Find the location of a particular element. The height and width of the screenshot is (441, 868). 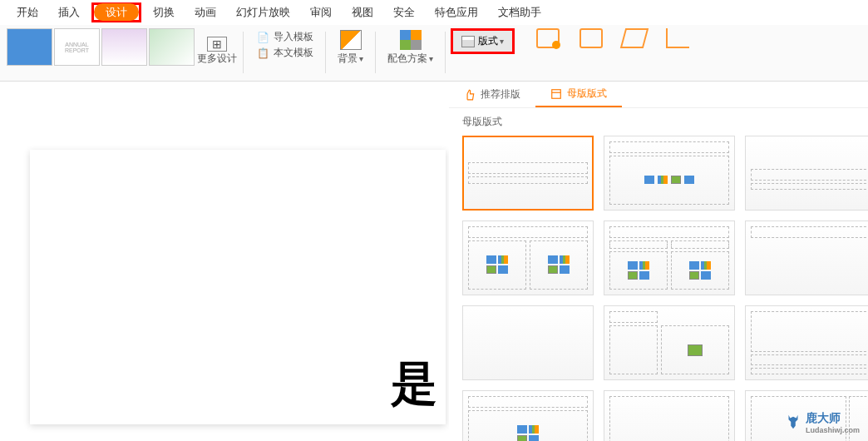

color-scheme-icon is located at coordinates (411, 40).